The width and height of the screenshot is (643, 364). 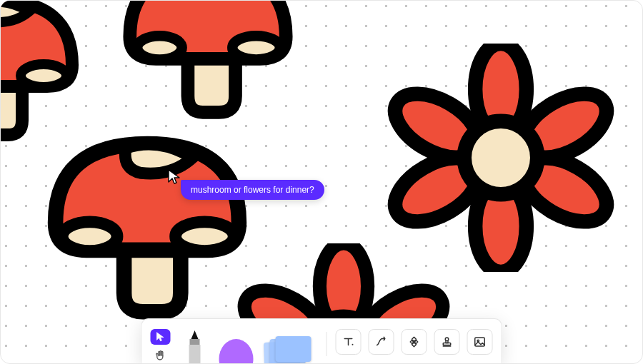 I want to click on stamp-tool, so click(x=447, y=342).